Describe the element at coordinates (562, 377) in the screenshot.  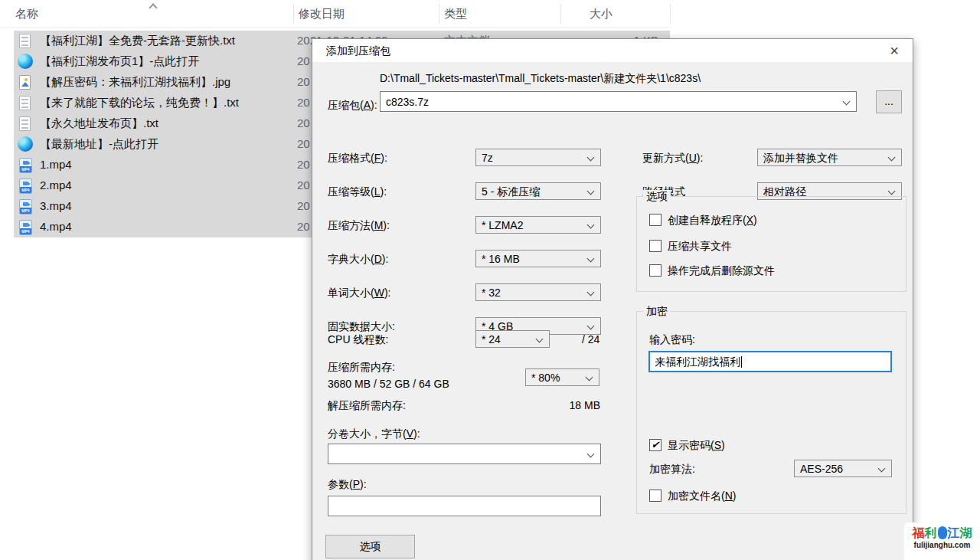
I see `memory-percent-combobox: * 80%` at that location.